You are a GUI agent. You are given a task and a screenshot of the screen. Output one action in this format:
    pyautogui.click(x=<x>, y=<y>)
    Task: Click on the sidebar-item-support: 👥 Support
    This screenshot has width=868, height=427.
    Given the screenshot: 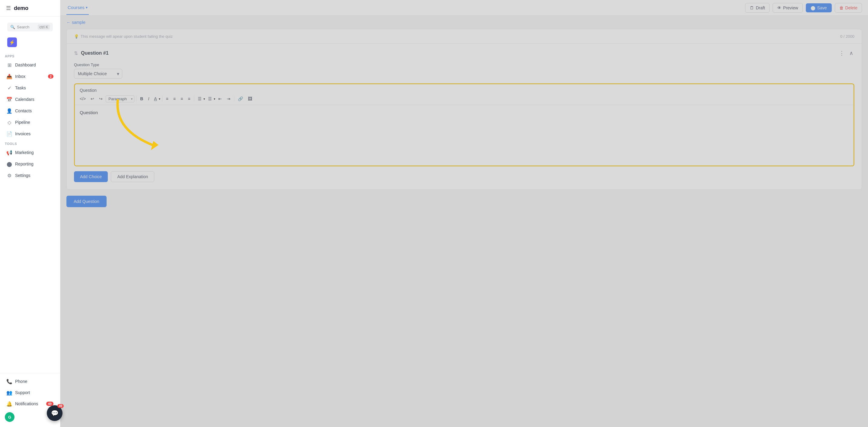 What is the action you would take?
    pyautogui.click(x=30, y=393)
    